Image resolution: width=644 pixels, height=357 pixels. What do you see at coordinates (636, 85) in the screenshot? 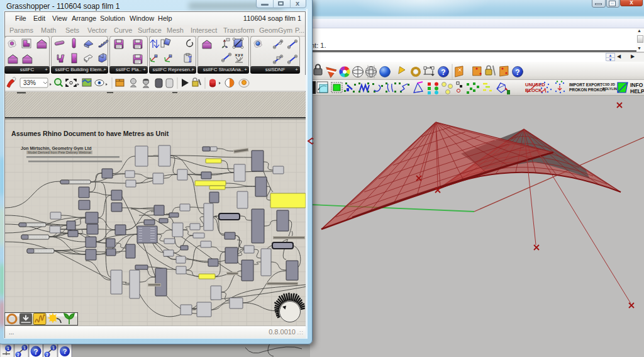
I see `svg-text: INFO` at bounding box center [636, 85].